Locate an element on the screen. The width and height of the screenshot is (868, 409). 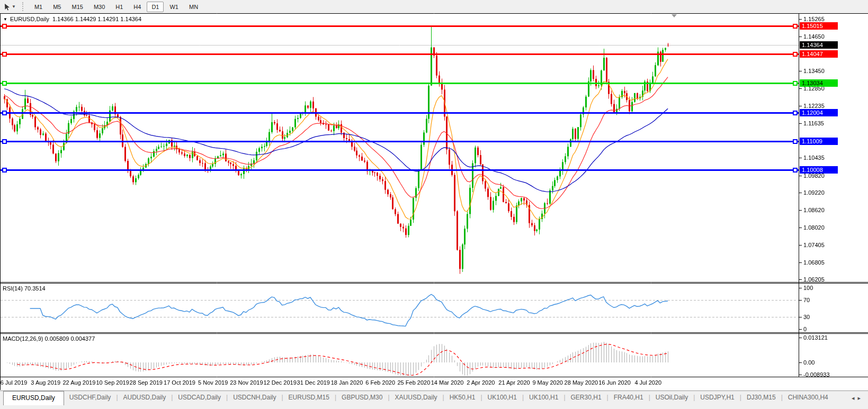
collapse-arrow-icon: ▼ is located at coordinates (5, 19).